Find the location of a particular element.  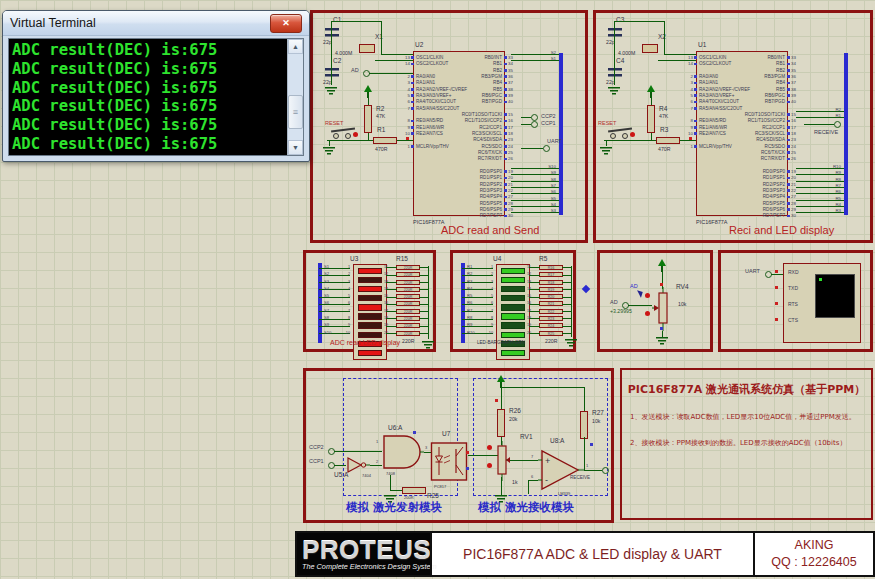

pin-number: 30 is located at coordinates (798, 216).